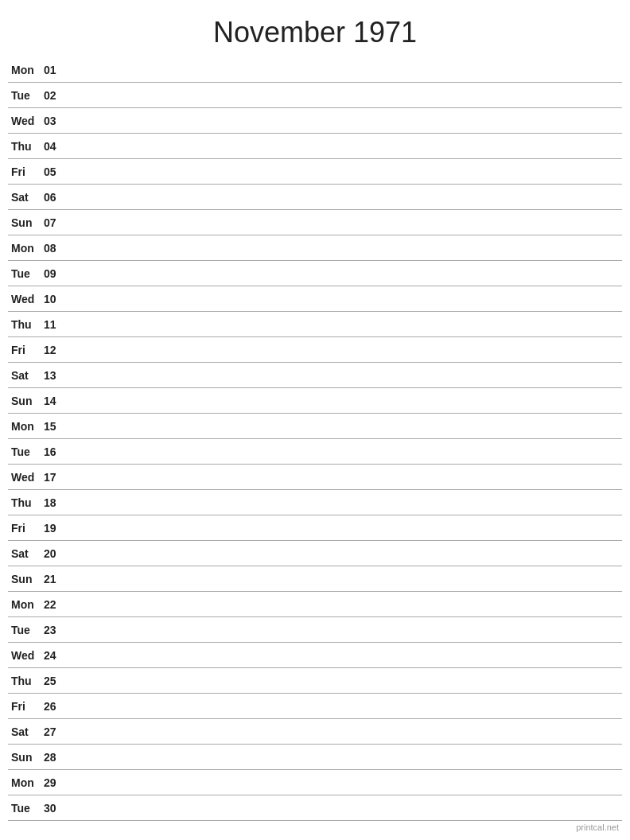  What do you see at coordinates (56, 477) in the screenshot?
I see `day-number: 17` at bounding box center [56, 477].